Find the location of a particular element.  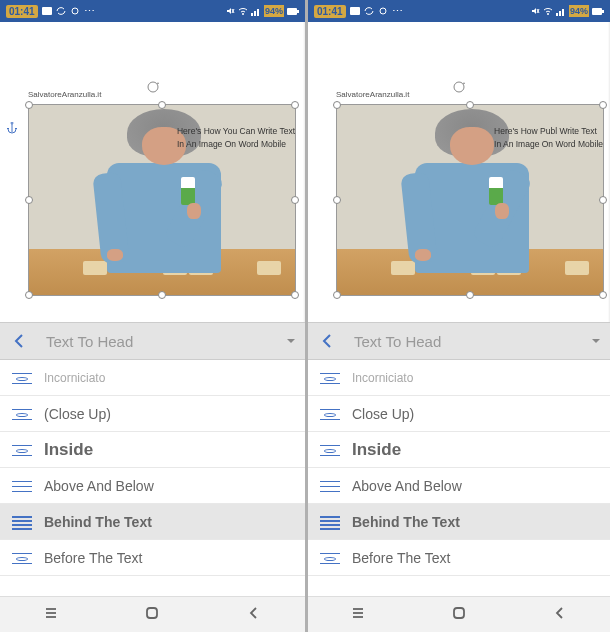

image-selection: Here's How You Can Write Text In An Imag… is located at coordinates (162, 200).